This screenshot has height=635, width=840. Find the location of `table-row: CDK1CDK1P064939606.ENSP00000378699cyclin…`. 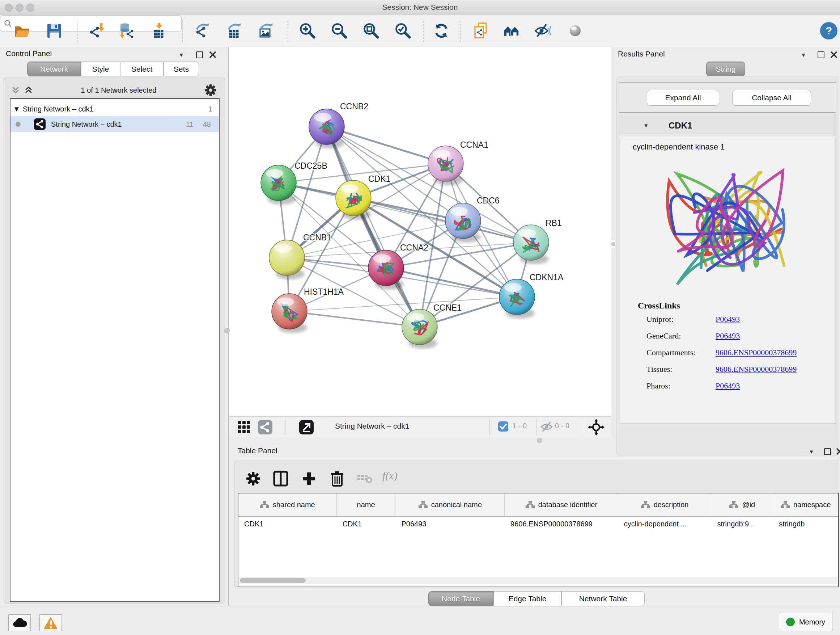

table-row: CDK1CDK1P064939606.ENSP00000378699cyclin… is located at coordinates (538, 524).